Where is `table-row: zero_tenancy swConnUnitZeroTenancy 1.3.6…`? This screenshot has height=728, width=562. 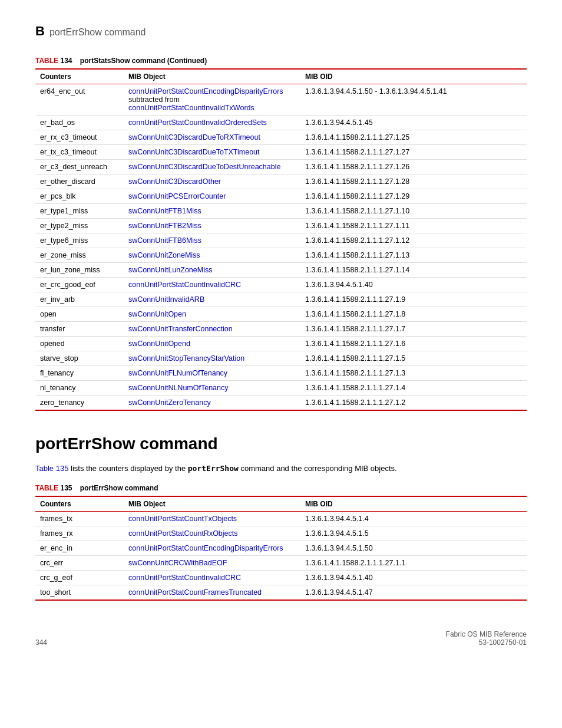 table-row: zero_tenancy swConnUnitZeroTenancy 1.3.6… is located at coordinates (281, 403).